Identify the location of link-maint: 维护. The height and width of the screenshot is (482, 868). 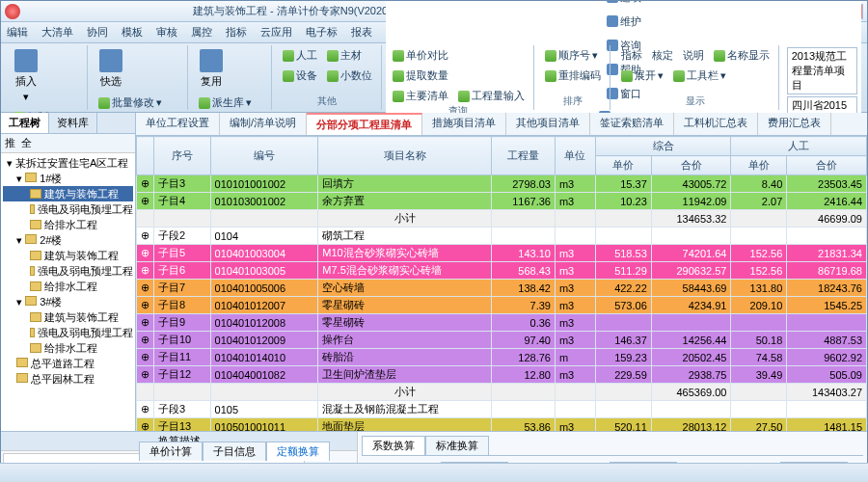
(624, 21).